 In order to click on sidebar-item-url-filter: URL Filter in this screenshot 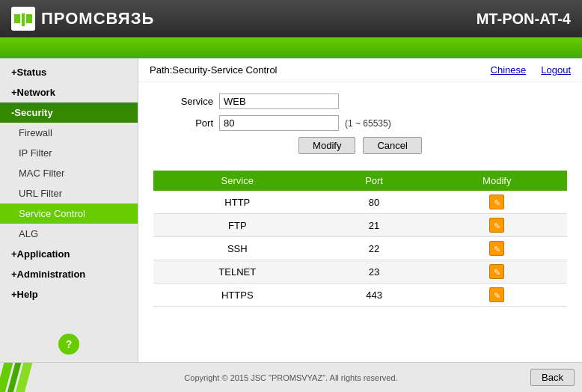, I will do `click(69, 193)`.